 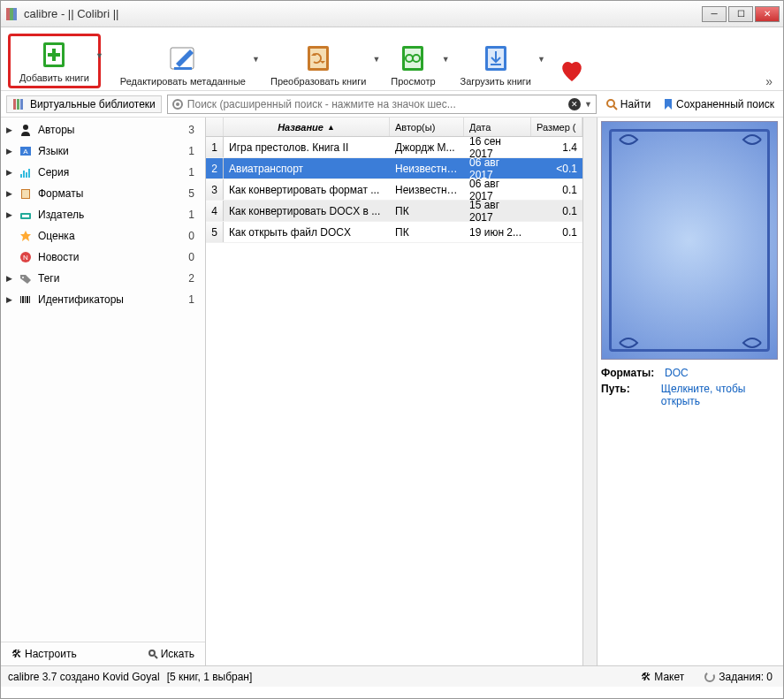 What do you see at coordinates (307, 148) in the screenshot?
I see `row-title: Игра престолов. Книга II` at bounding box center [307, 148].